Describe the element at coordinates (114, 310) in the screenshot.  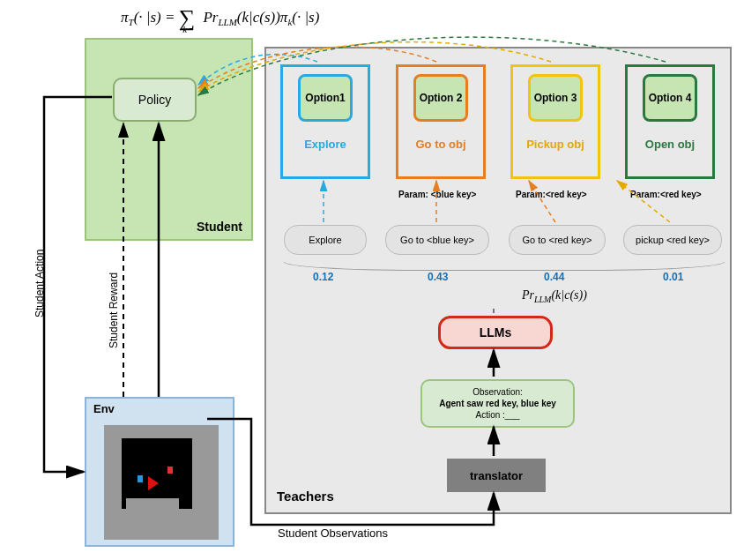
I see `student-reward-label: Student Reward` at that location.